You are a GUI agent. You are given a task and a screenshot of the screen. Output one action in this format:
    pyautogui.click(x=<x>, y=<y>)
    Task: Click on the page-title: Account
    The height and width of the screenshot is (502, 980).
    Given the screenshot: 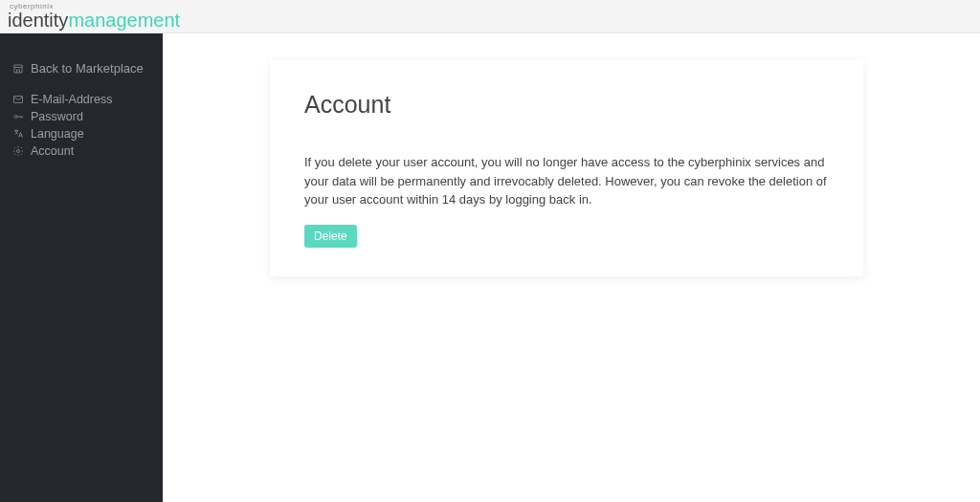 What is the action you would take?
    pyautogui.click(x=567, y=105)
    